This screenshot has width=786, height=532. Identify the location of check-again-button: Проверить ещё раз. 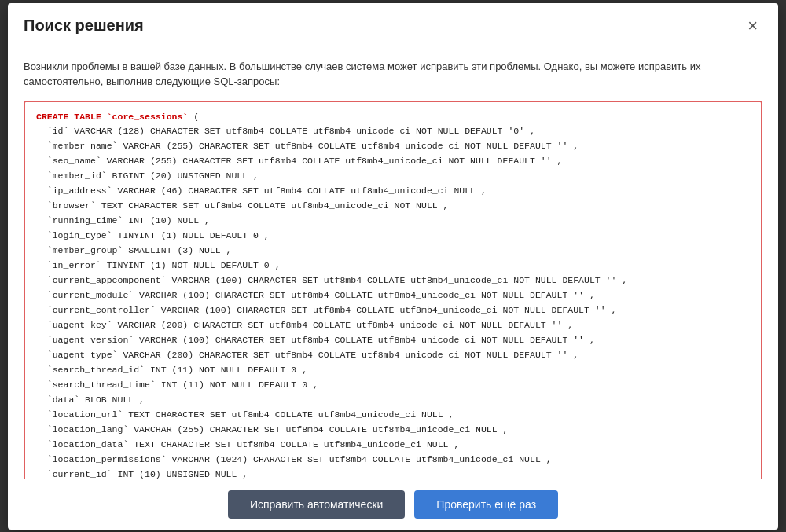
(486, 504).